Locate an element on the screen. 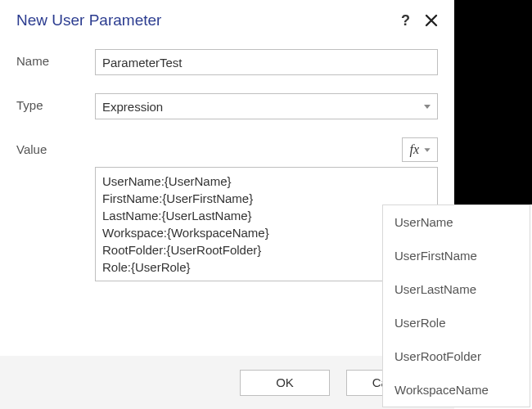 The height and width of the screenshot is (409, 532). titlebar: New User Parameter ? is located at coordinates (228, 17).